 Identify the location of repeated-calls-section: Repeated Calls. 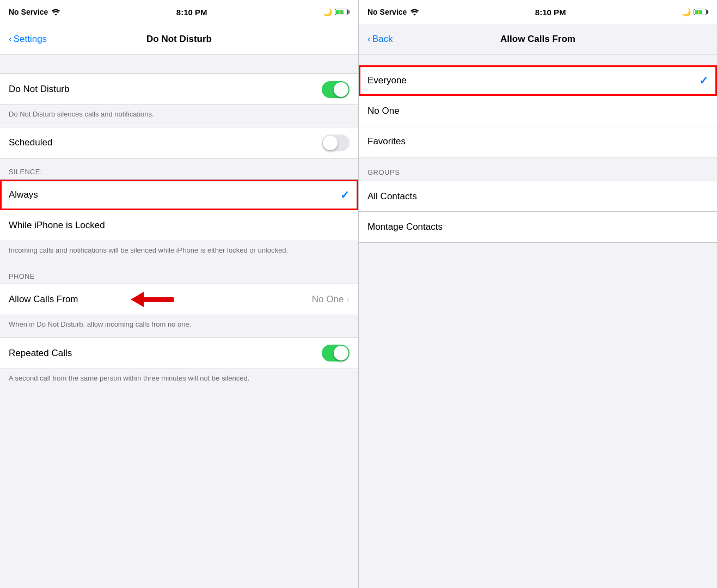
(179, 353).